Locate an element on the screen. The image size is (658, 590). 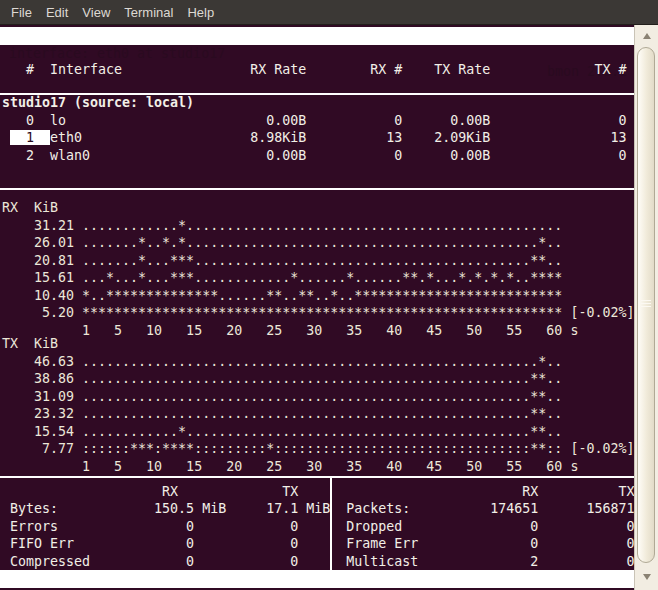
scrollbar-grip-icon is located at coordinates (646, 304).